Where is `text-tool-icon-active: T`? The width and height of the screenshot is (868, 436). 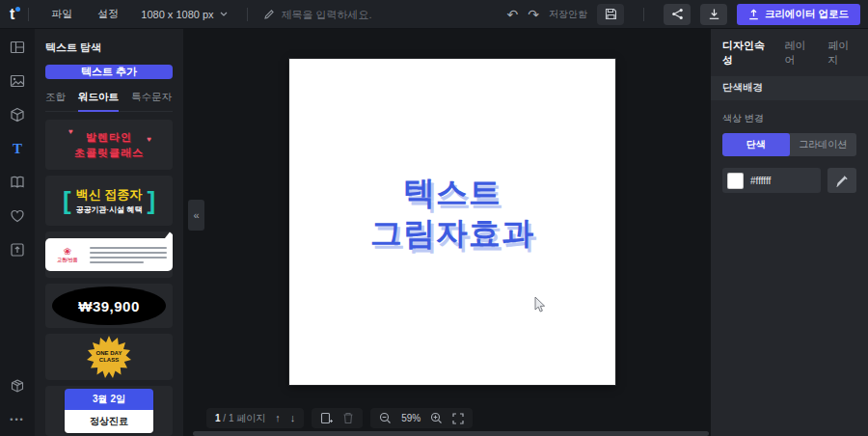 text-tool-icon-active: T is located at coordinates (17, 149).